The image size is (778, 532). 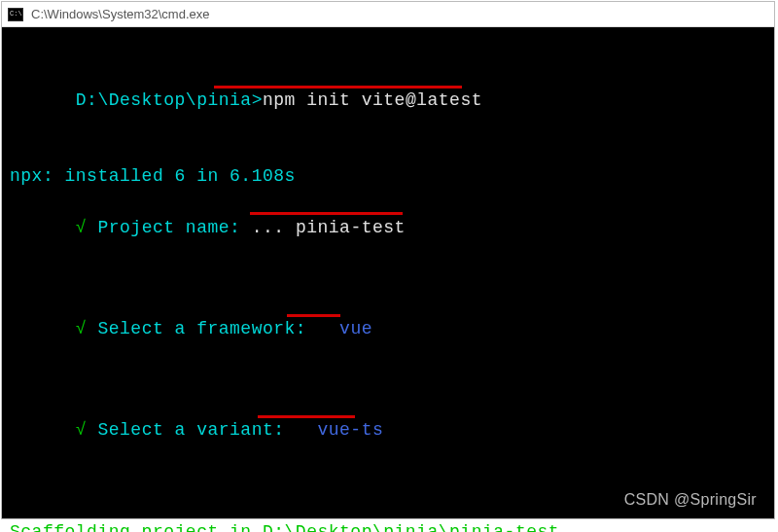 What do you see at coordinates (350, 228) in the screenshot?
I see `project-name-value: pinia-test` at bounding box center [350, 228].